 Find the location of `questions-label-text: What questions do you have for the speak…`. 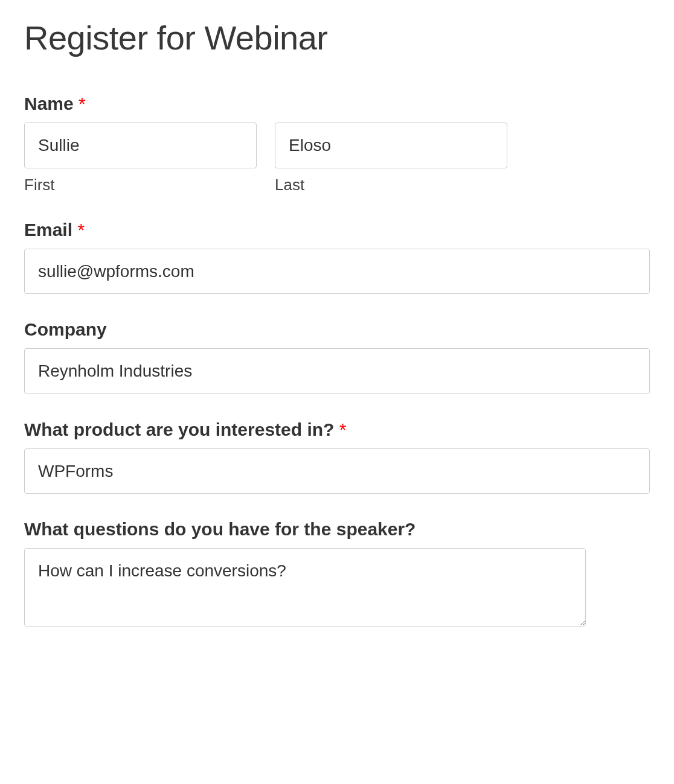

questions-label-text: What questions do you have for the speak… is located at coordinates (220, 529).